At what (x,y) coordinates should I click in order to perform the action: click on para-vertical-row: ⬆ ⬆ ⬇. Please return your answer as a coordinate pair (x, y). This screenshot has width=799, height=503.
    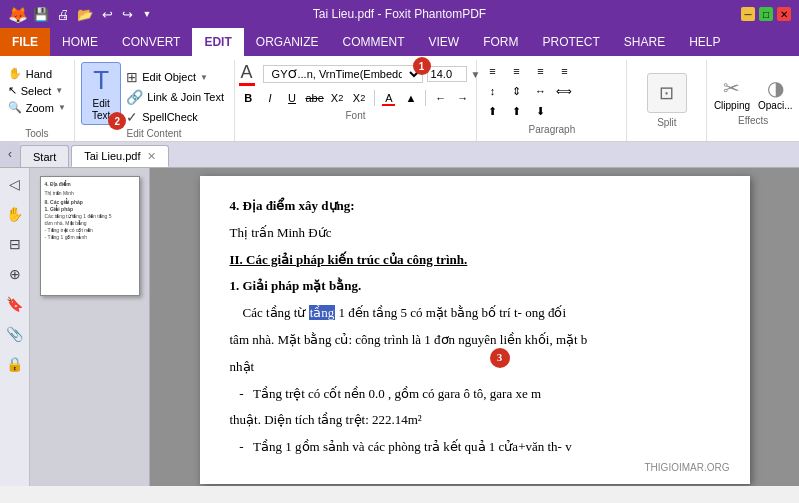
    Looking at the image, I should click on (552, 111).